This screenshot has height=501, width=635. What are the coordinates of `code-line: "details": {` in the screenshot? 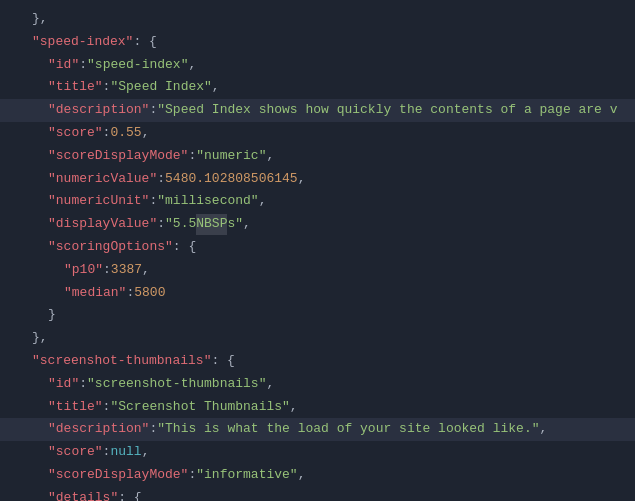 It's located at (318, 494).